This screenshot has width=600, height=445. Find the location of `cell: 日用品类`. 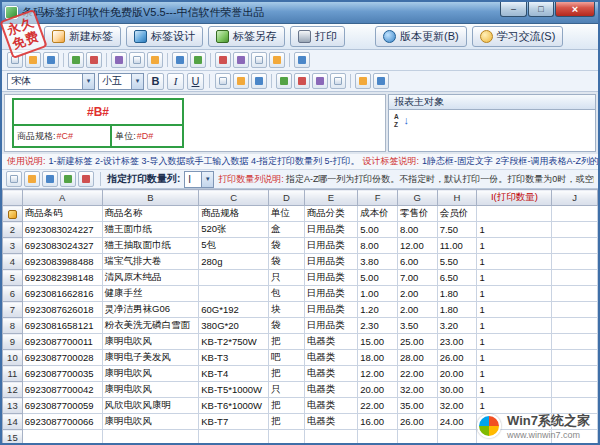

cell: 日用品类 is located at coordinates (331, 310).